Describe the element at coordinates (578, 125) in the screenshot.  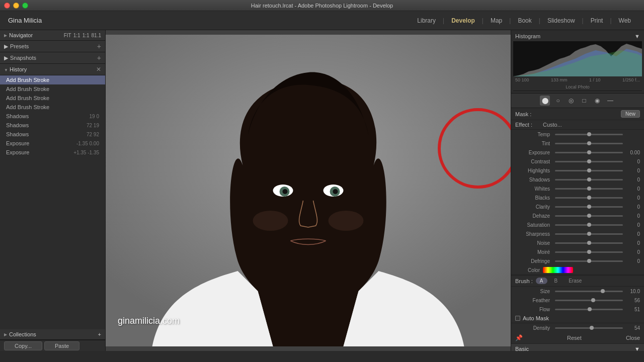
I see `effect-row: Effect : Custo...` at that location.